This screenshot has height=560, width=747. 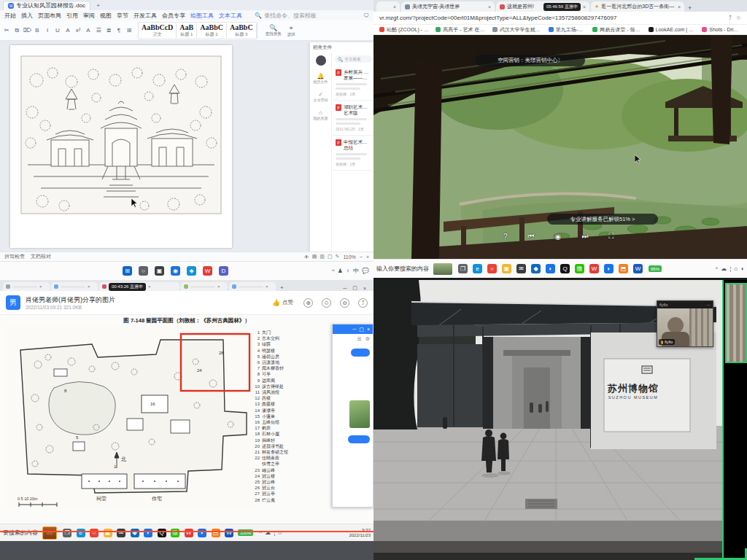 I want to click on window-control-button: ▢, so click(x=355, y=288).